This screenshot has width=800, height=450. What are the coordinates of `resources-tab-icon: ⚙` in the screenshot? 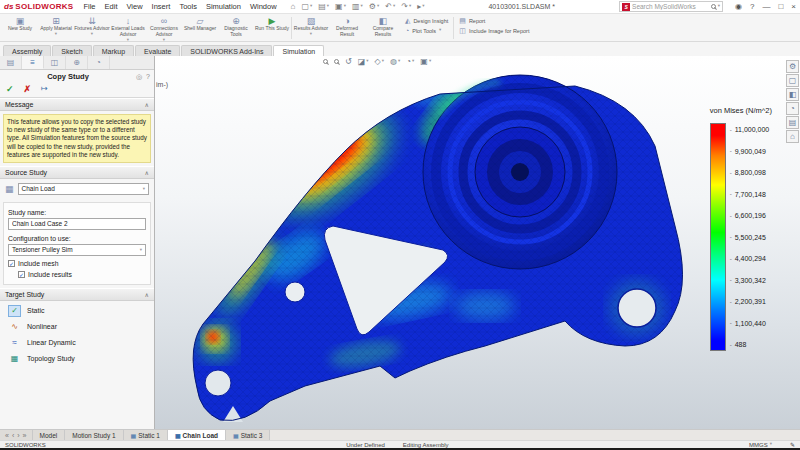 It's located at (792, 66).